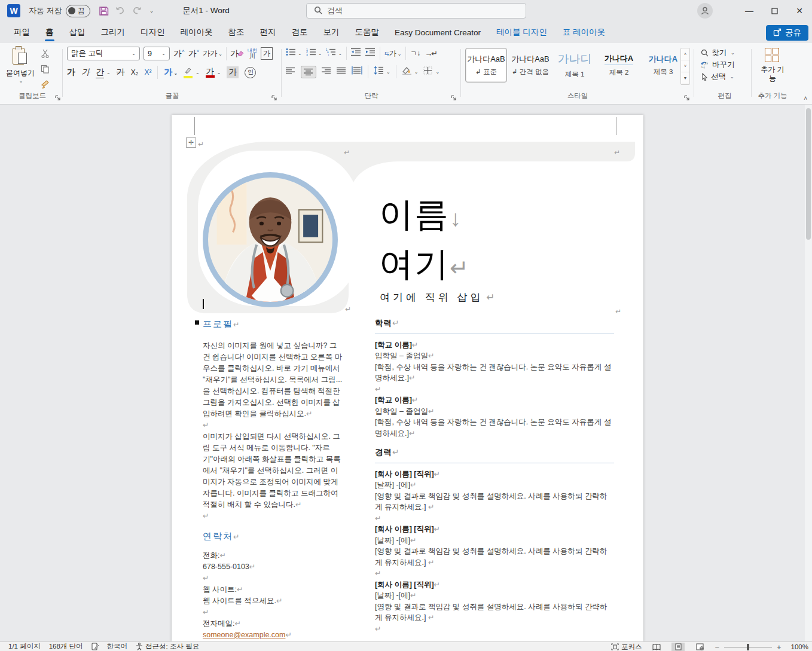 Image resolution: width=812 pixels, height=651 pixels. Describe the element at coordinates (45, 55) in the screenshot. I see `cut-icon` at that location.